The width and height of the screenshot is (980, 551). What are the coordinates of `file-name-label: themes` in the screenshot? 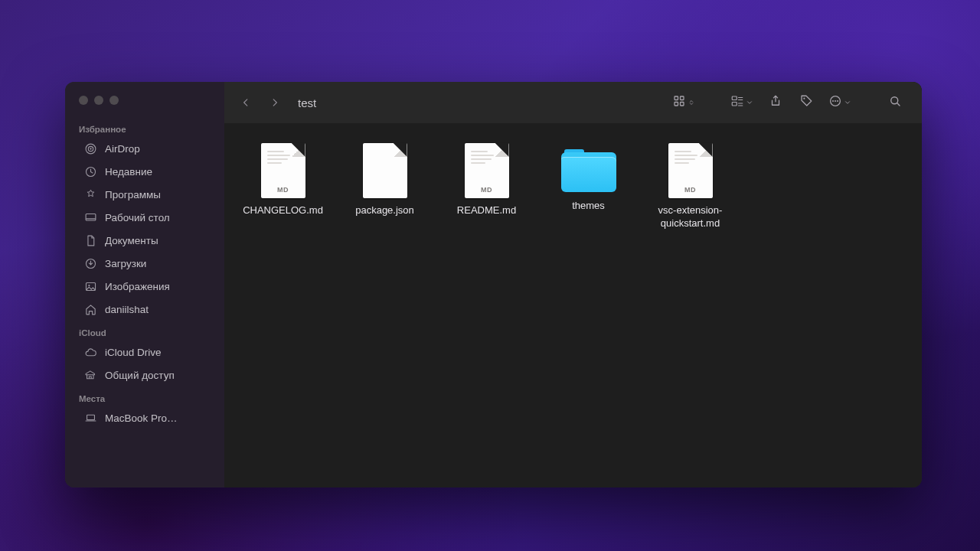 It's located at (588, 207).